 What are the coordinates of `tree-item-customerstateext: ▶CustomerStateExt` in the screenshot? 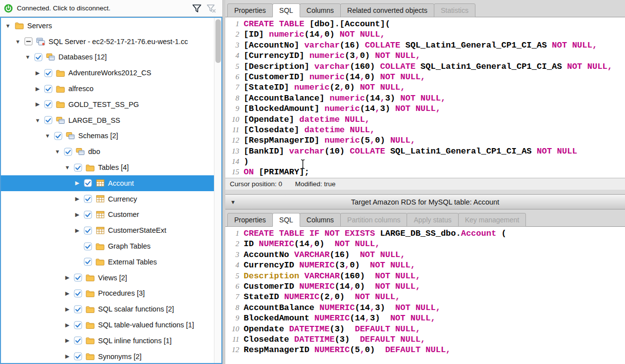 It's located at (111, 230).